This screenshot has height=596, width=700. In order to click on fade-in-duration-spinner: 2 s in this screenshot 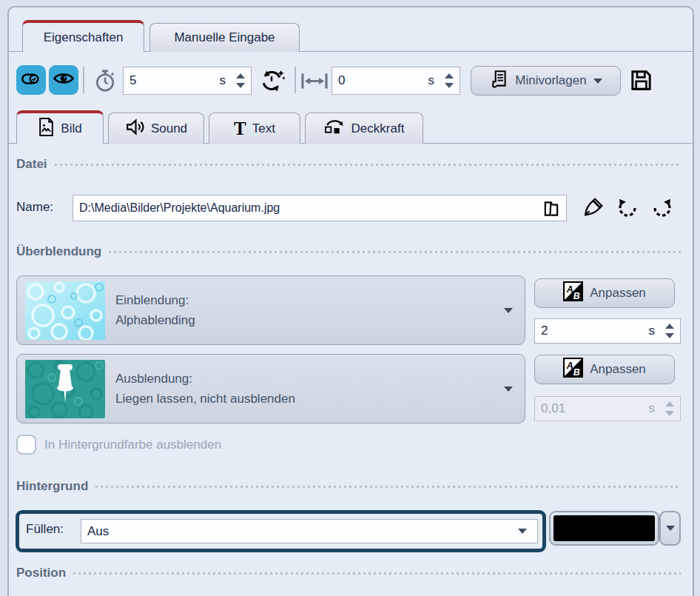, I will do `click(608, 331)`.